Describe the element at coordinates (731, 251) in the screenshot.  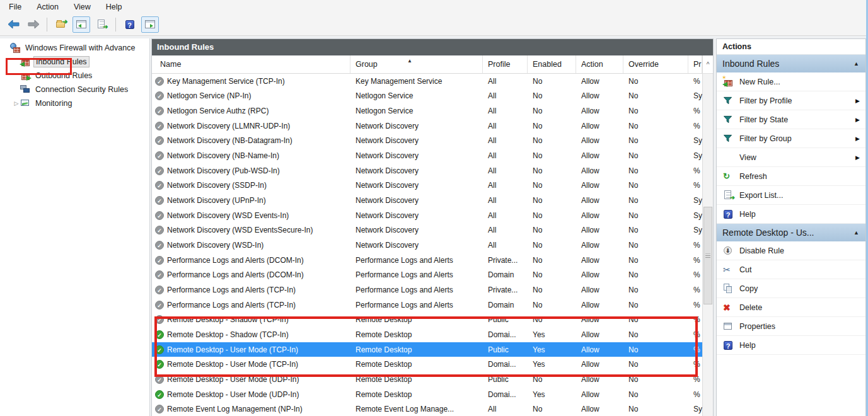
I see `action-icon-slot: ⬇` at that location.